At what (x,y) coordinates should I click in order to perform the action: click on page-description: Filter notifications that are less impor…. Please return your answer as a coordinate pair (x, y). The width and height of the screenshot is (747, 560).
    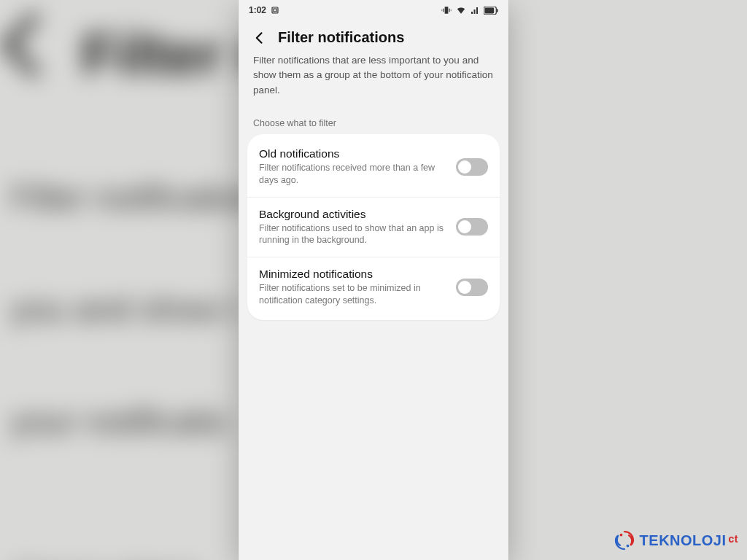
    Looking at the image, I should click on (374, 79).